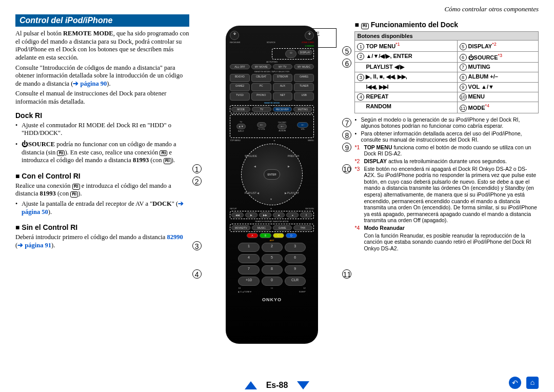 This screenshot has width=554, height=392. What do you see at coordinates (532, 383) in the screenshot?
I see `home-icon: ⌂` at bounding box center [532, 383].